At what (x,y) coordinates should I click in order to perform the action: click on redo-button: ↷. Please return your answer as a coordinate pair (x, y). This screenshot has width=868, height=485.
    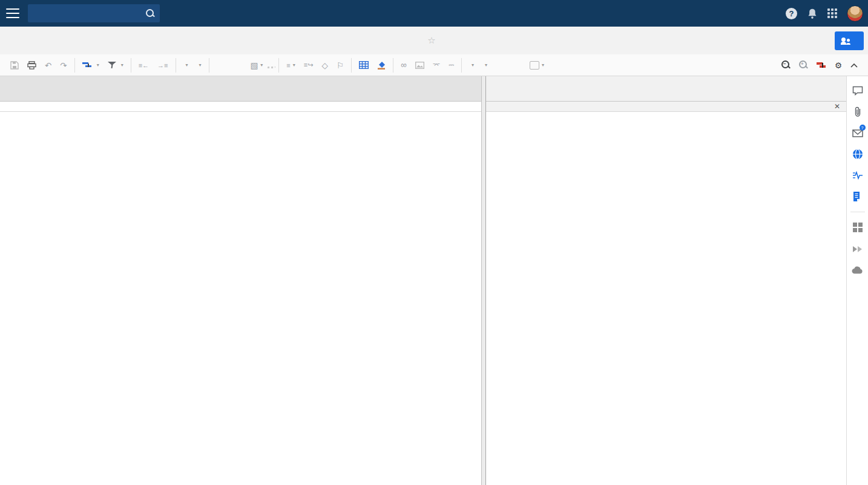
    Looking at the image, I should click on (63, 65).